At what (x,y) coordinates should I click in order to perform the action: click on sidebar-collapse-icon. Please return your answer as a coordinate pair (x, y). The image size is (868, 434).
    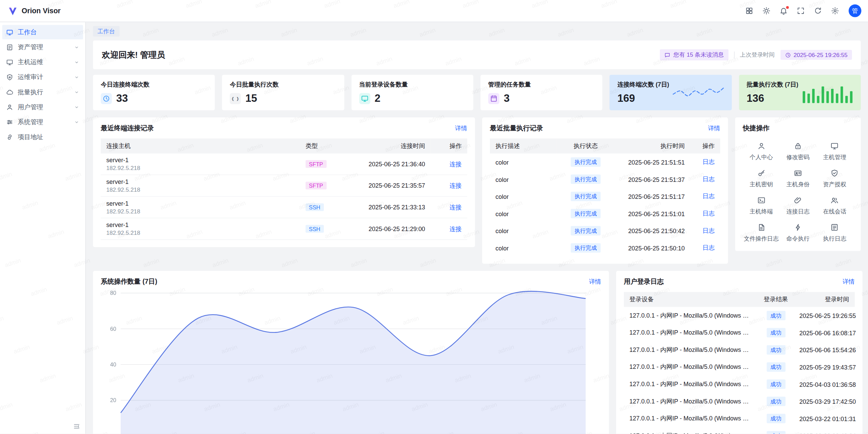
    Looking at the image, I should click on (77, 426).